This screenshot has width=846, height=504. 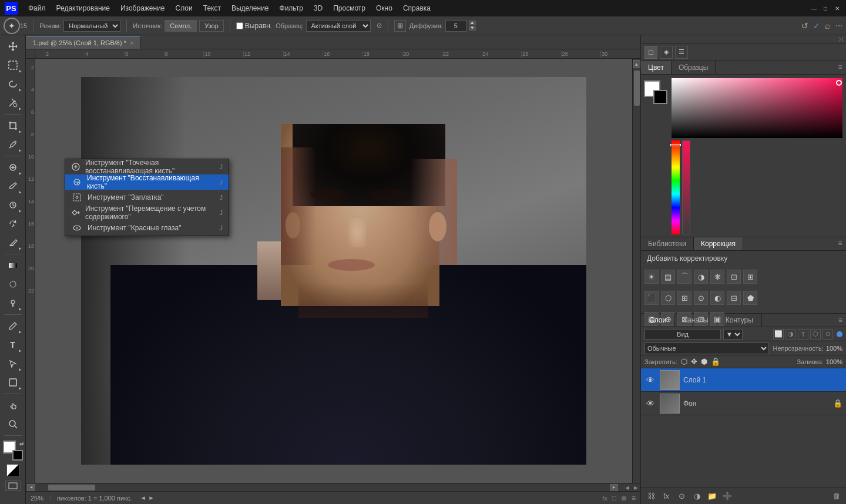 I want to click on menu-edit: Редактирование, so click(x=83, y=8).